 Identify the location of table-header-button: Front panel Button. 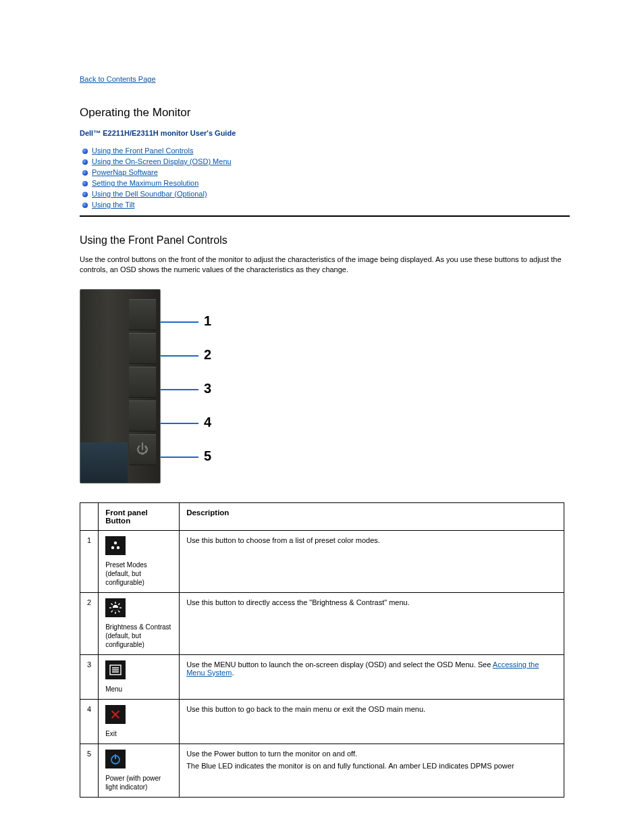
(139, 516).